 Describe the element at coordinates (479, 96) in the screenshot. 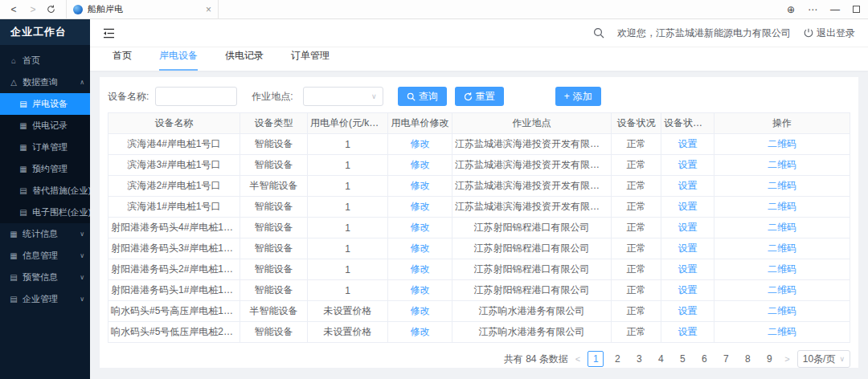

I see `reset-button: 重置` at that location.